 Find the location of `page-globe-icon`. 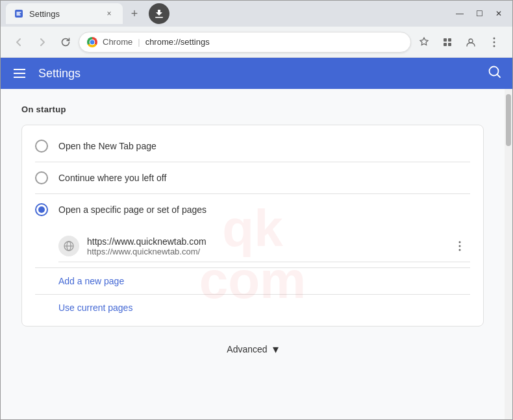

page-globe-icon is located at coordinates (69, 246).